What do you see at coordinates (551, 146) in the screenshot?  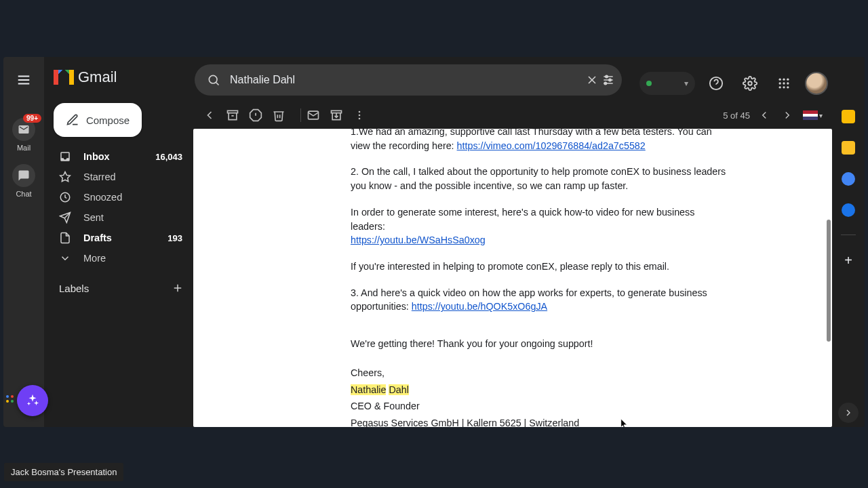 I see `link-vimeo: https://vimeo.com/1029676884/ad2a7c5582` at bounding box center [551, 146].